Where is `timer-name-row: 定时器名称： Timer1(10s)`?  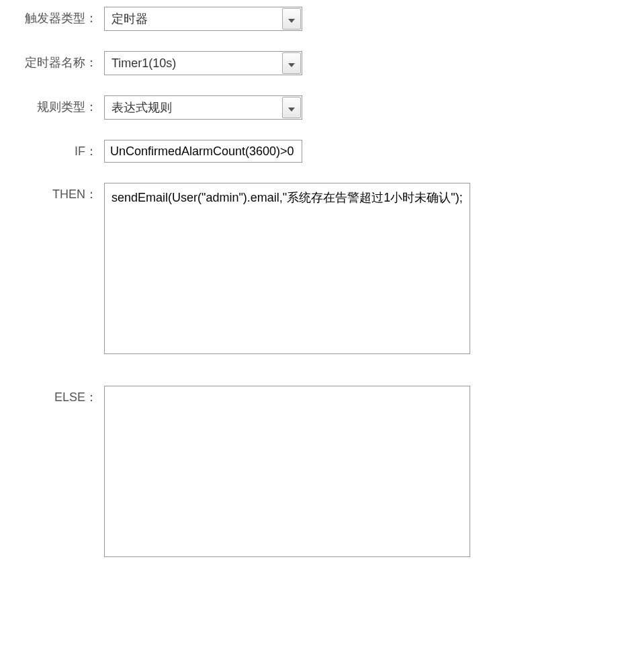 timer-name-row: 定时器名称： Timer1(10s) is located at coordinates (309, 63).